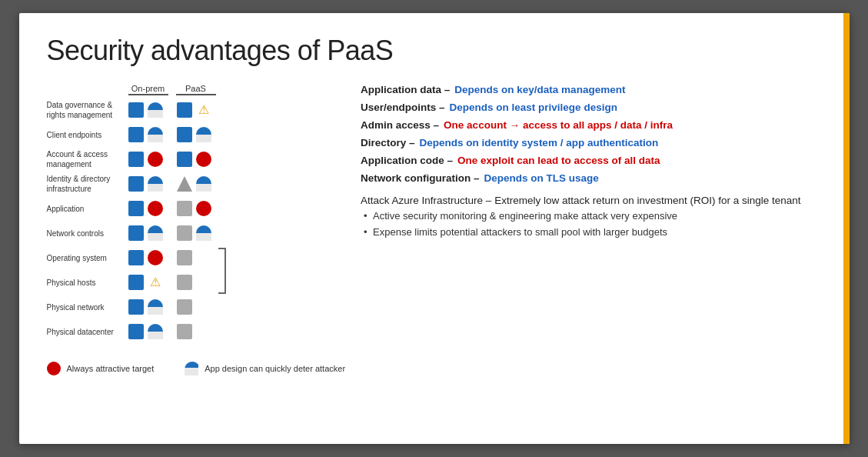  Describe the element at coordinates (590, 160) in the screenshot. I see `feature-item: Application code – One exploit can lead …` at that location.